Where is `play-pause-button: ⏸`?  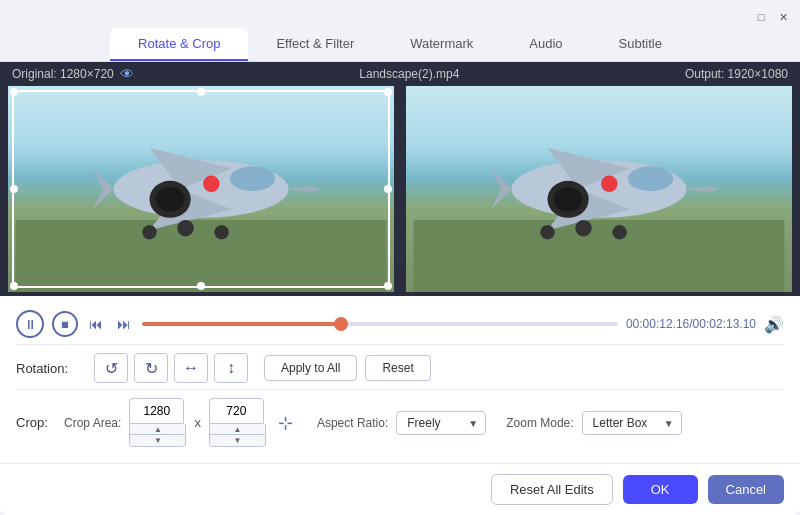
play-pause-button: ⏸ is located at coordinates (30, 324).